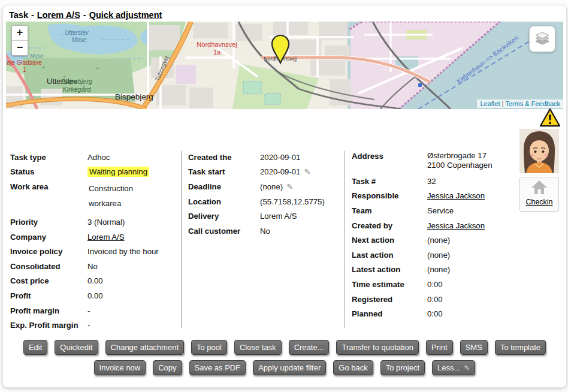 The image size is (568, 392). Describe the element at coordinates (224, 187) in the screenshot. I see `detail-label: Deadline` at that location.